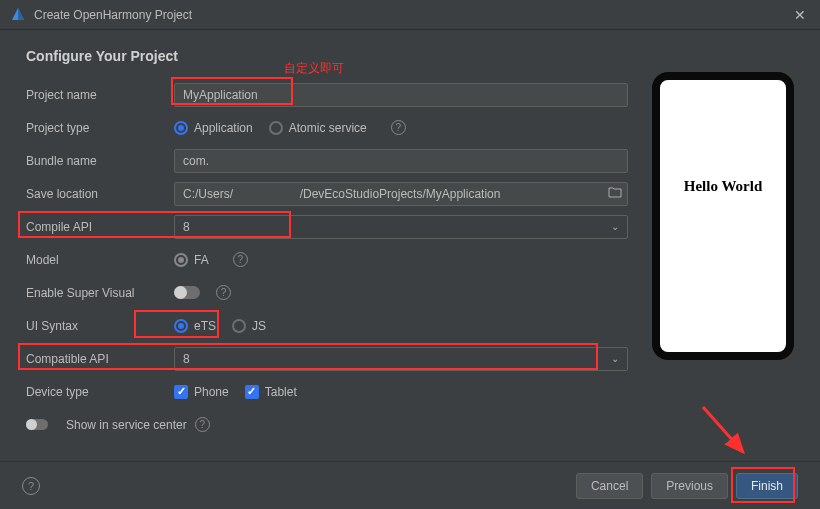 The image size is (820, 509). Describe the element at coordinates (412, 15) in the screenshot. I see `window-title: Create OpenHarmony Project` at that location.